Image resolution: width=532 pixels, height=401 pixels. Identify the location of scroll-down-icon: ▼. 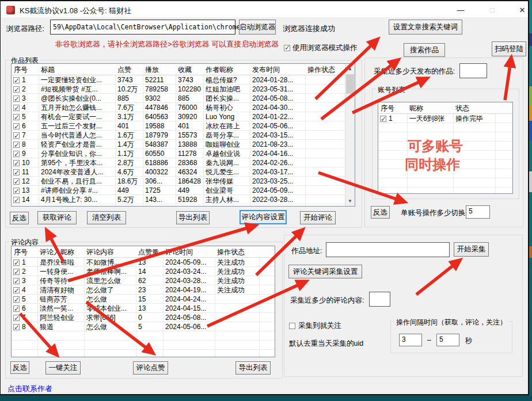
(350, 201).